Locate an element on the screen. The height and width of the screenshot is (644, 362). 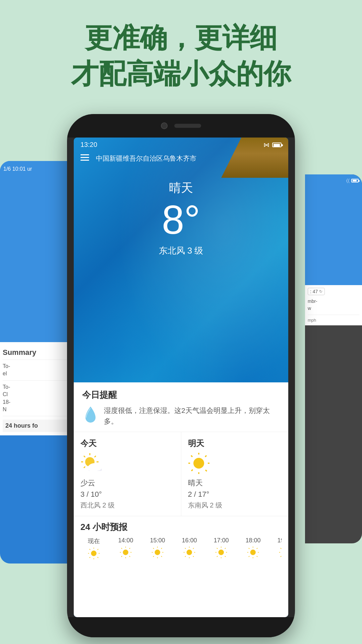
headline: 更准确，更详细 才配高端小众的你 is located at coordinates (181, 56).